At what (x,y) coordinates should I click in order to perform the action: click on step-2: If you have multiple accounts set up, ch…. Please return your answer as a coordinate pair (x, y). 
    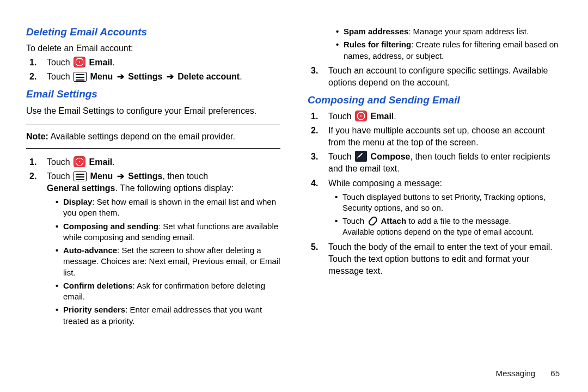
    Looking at the image, I should click on (442, 137).